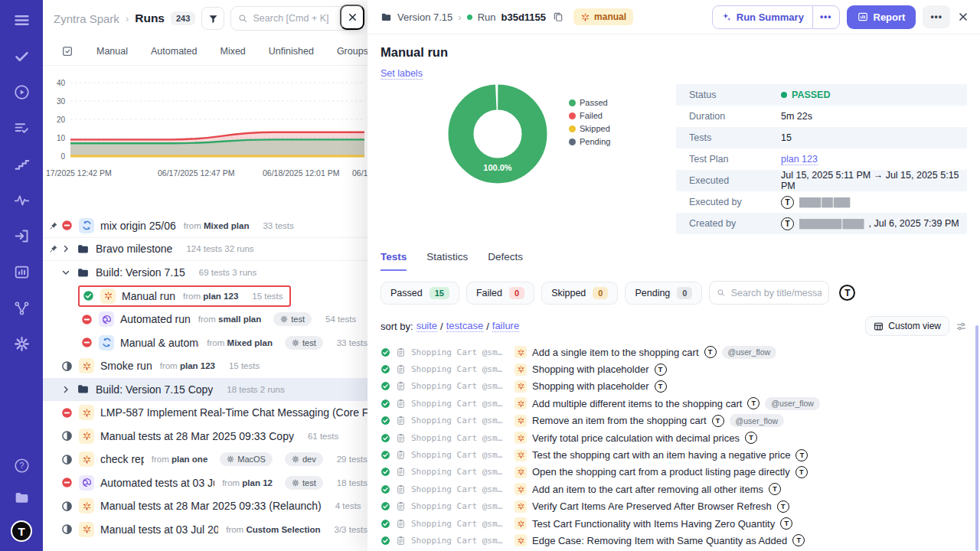 The height and width of the screenshot is (551, 980). I want to click on import-icon, so click(21, 236).